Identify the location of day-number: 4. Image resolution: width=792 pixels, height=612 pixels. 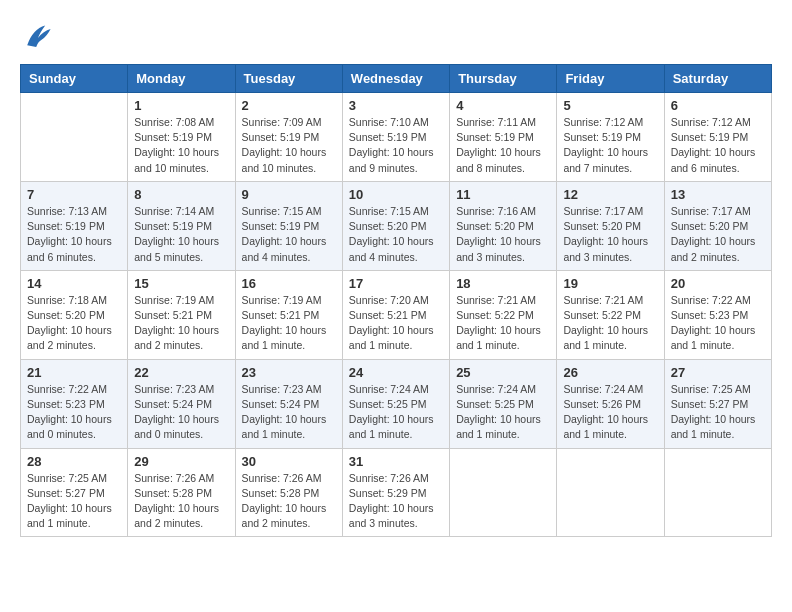
(503, 106).